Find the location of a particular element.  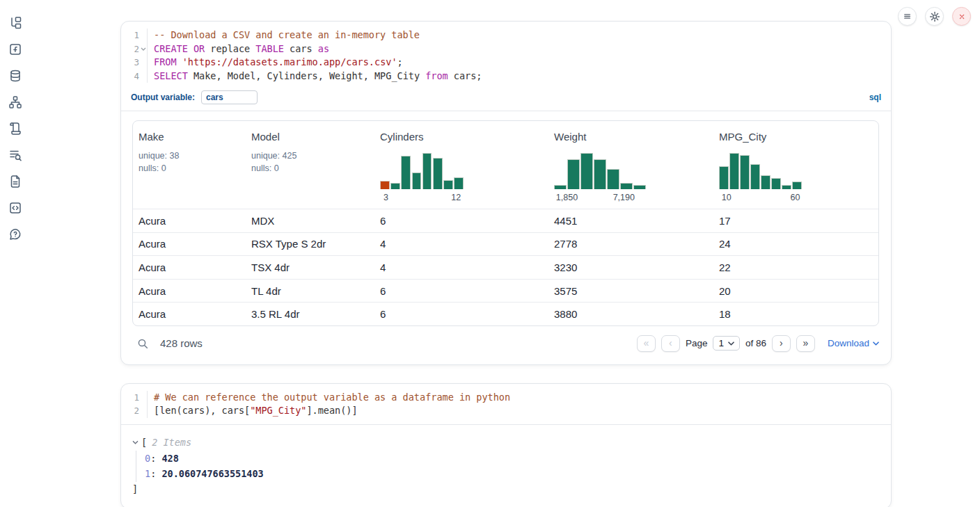

search-icon is located at coordinates (143, 344).